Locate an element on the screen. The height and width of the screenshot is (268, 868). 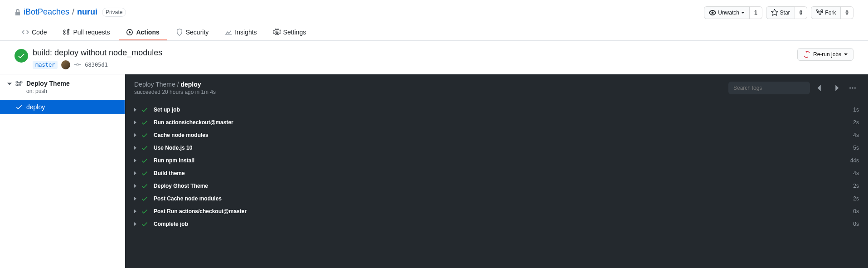
rerun-jobs-button: Re-run jobs is located at coordinates (825, 54).